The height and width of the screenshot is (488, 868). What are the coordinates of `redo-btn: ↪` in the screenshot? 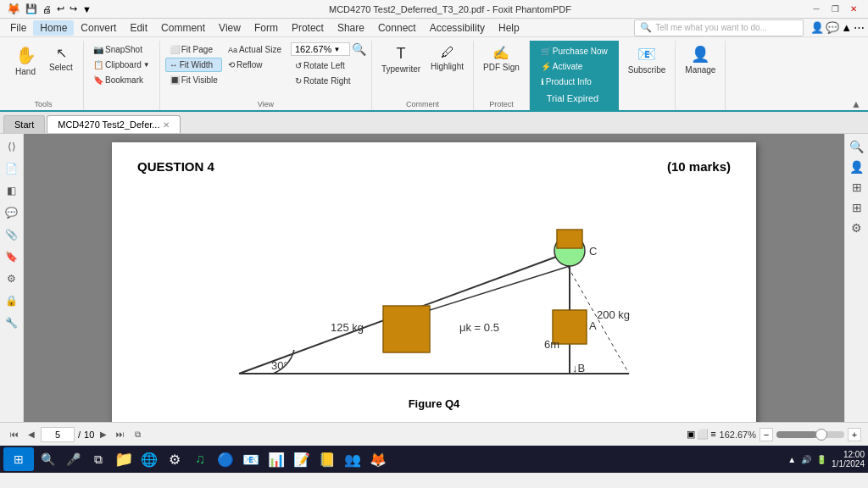 It's located at (73, 8).